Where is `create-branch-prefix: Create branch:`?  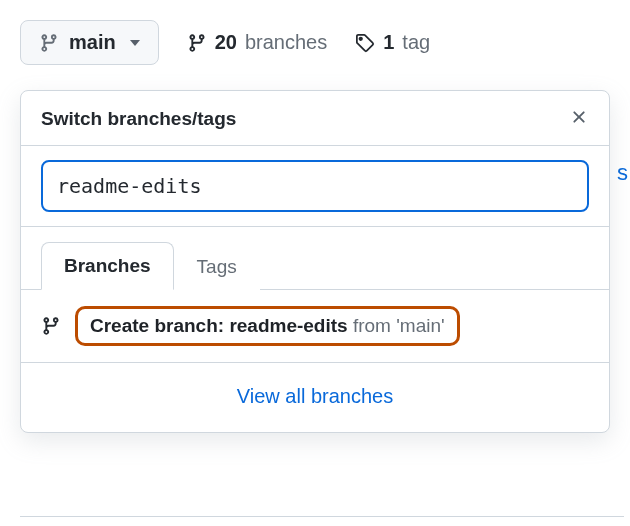 create-branch-prefix: Create branch: is located at coordinates (160, 326).